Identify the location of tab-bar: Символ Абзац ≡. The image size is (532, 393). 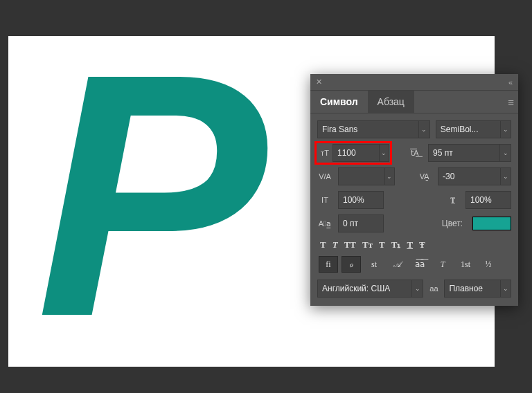
(414, 102).